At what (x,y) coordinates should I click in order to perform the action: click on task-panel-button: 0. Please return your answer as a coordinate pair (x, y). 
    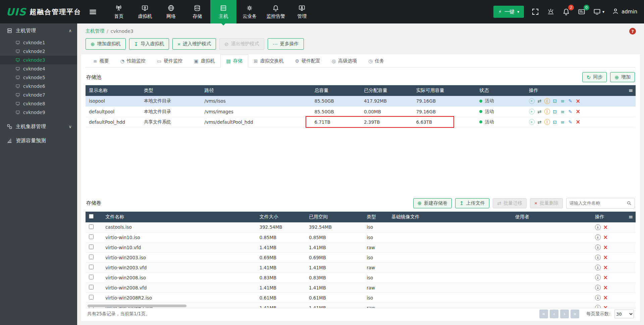
    Looking at the image, I should click on (582, 12).